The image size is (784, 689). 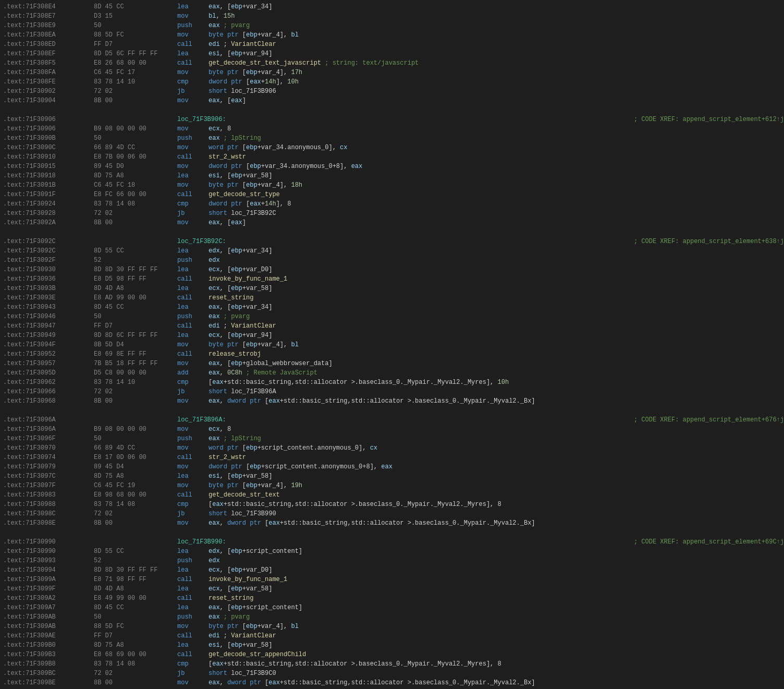 I want to click on operands: ecx, [ebp+var_58], so click(x=496, y=288).